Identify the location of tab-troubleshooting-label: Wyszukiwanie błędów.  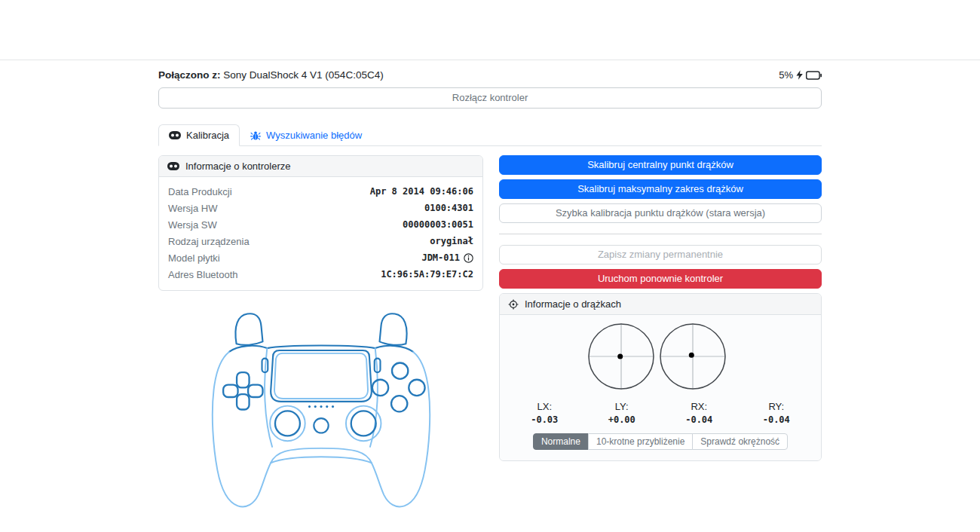
(314, 136).